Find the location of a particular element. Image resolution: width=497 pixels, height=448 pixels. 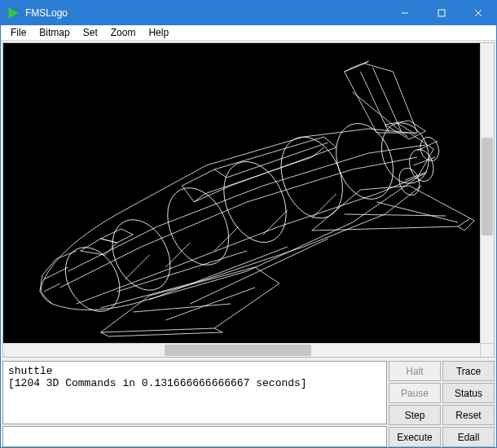

vertical-scrollbar is located at coordinates (487, 193).